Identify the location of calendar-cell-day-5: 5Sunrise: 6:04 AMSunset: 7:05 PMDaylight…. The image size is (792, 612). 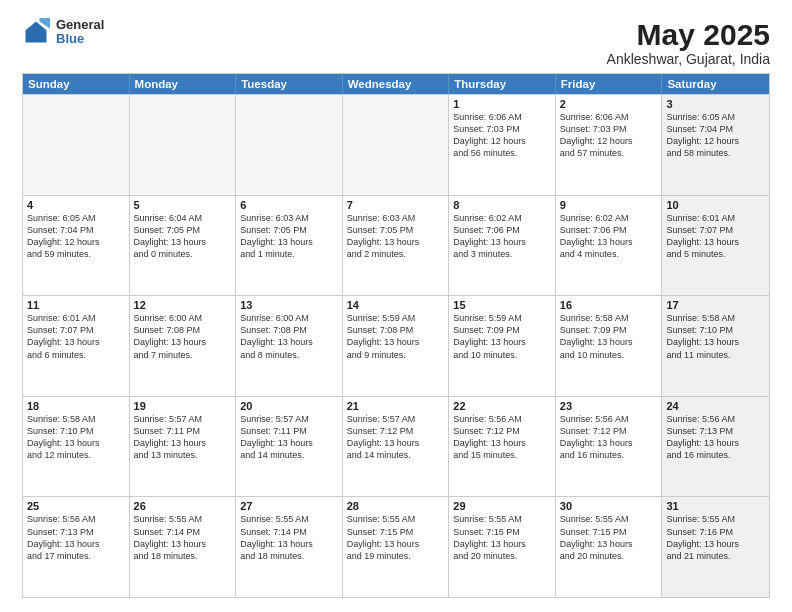
(184, 246).